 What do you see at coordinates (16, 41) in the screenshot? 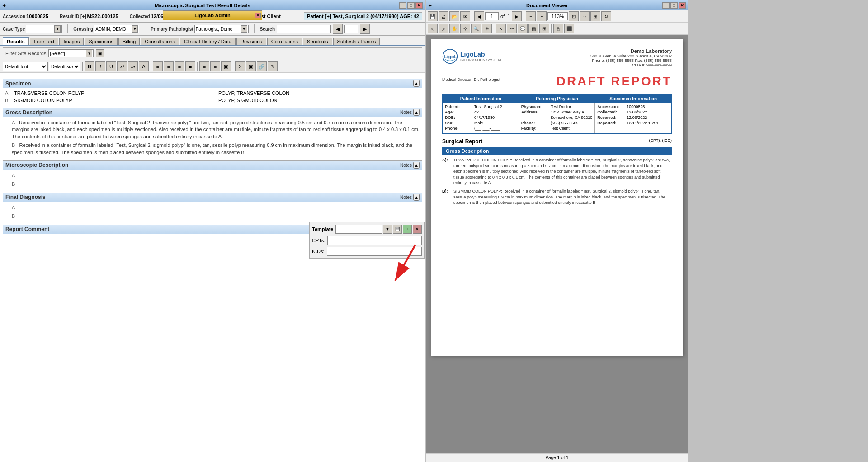
I see `tab-results: Results` at bounding box center [16, 41].